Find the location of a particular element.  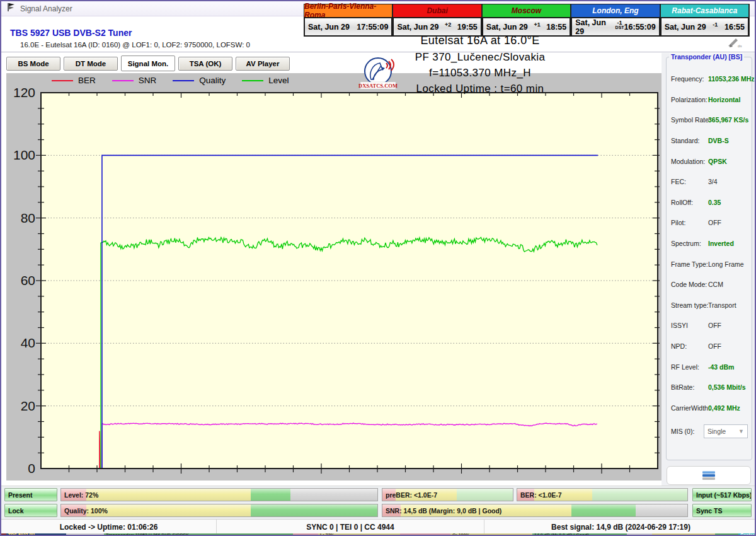

world-clock-4: London, Eng Sat, Jun 29-1DST 16:55:09 is located at coordinates (615, 20).